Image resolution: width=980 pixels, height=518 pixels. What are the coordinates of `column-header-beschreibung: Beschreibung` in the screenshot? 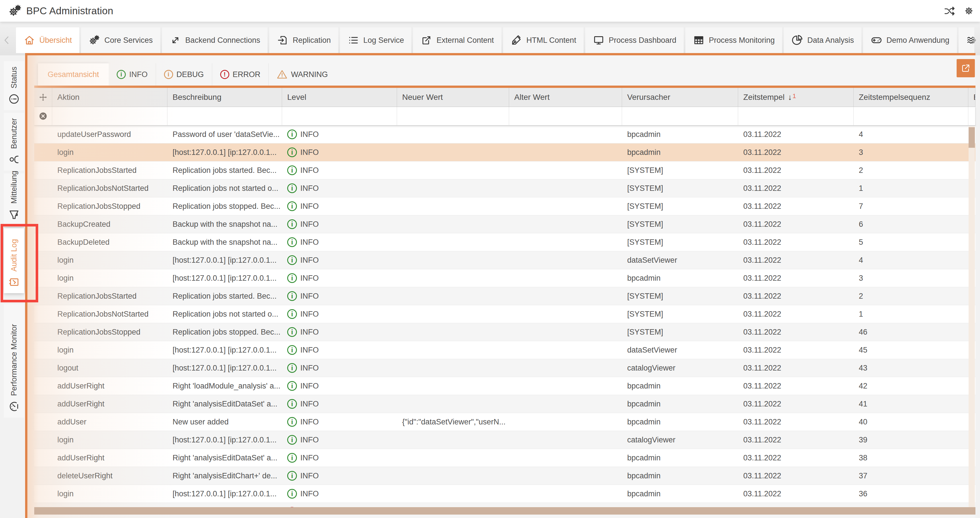 It's located at (224, 97).